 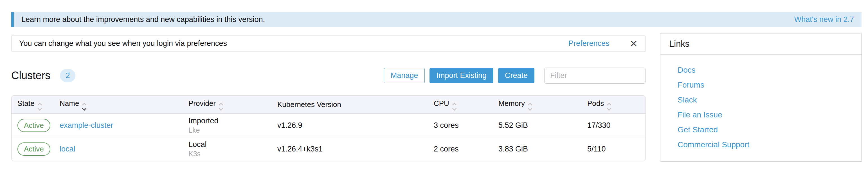 I want to click on provider-distro: K3s, so click(x=230, y=154).